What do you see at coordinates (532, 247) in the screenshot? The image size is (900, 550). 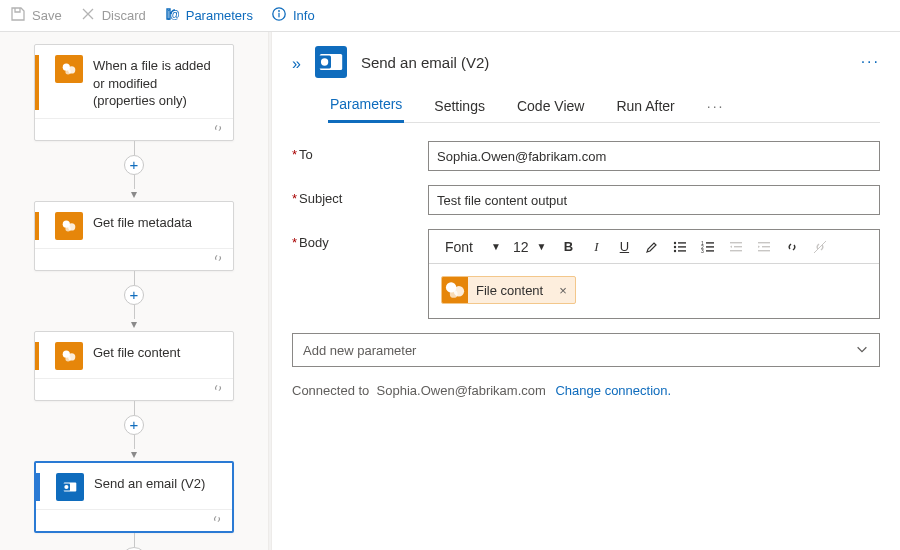 I see `fontsize-select: 12▼` at bounding box center [532, 247].